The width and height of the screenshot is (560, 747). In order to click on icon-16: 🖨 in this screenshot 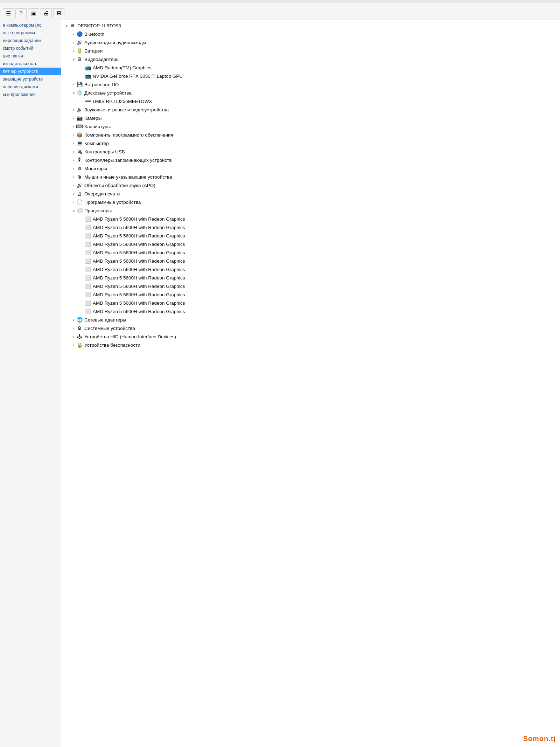, I will do `click(79, 194)`.